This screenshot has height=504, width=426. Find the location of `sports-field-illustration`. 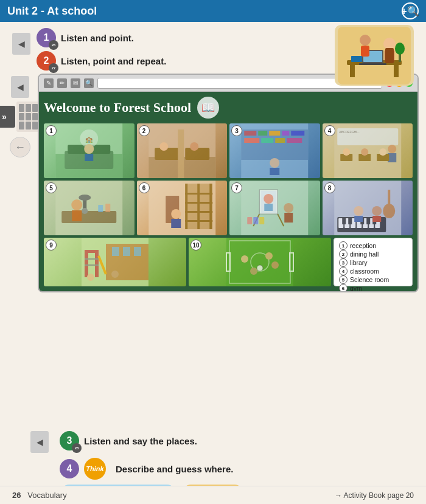

sports-field-illustration is located at coordinates (260, 262).